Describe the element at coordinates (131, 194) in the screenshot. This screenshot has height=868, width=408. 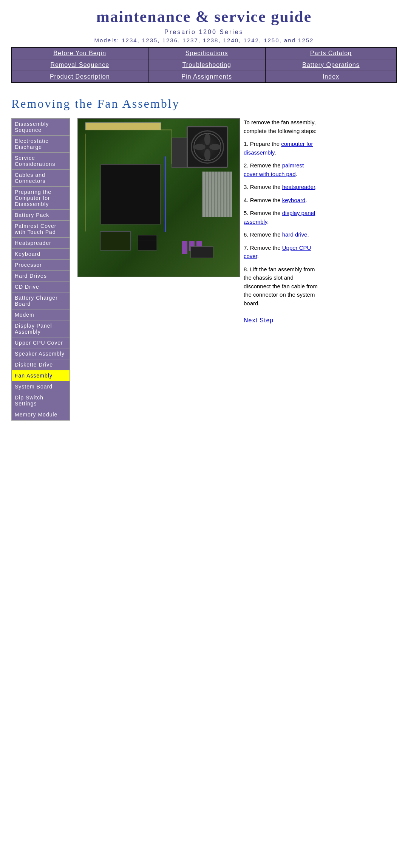
I see `main-chip` at that location.